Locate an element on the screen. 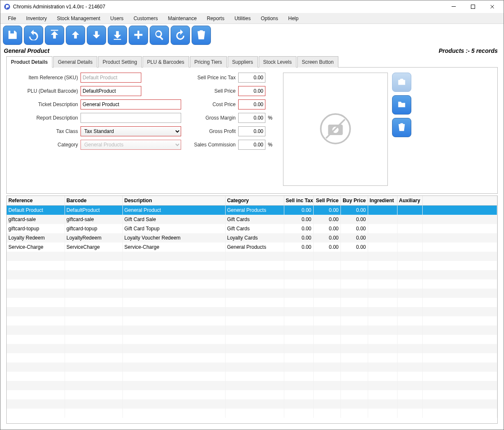  label-commission: Sales Commission is located at coordinates (213, 145).